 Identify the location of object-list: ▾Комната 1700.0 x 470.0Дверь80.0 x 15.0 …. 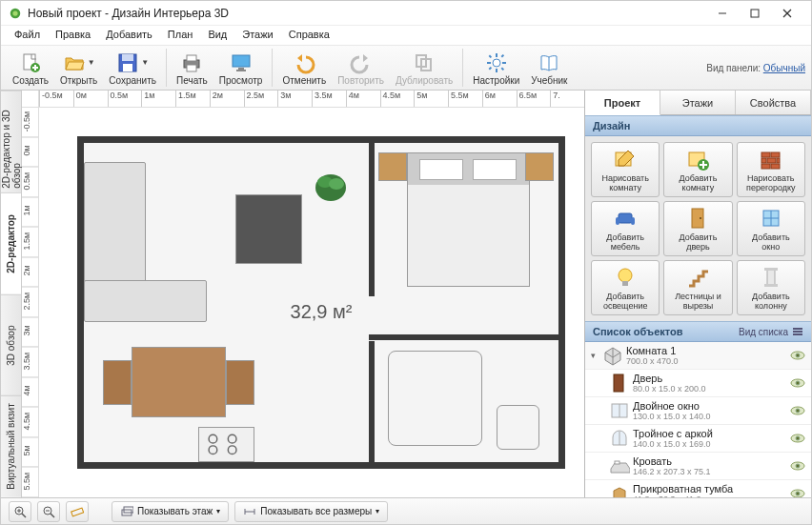
(698, 419).